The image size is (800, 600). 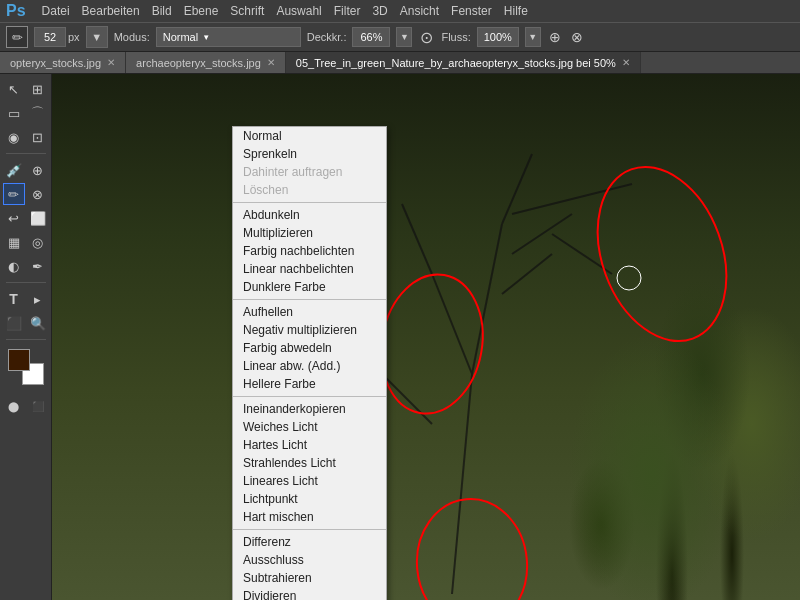 What do you see at coordinates (310, 409) in the screenshot?
I see `dropdown-item: Ineinanderkopieren` at bounding box center [310, 409].